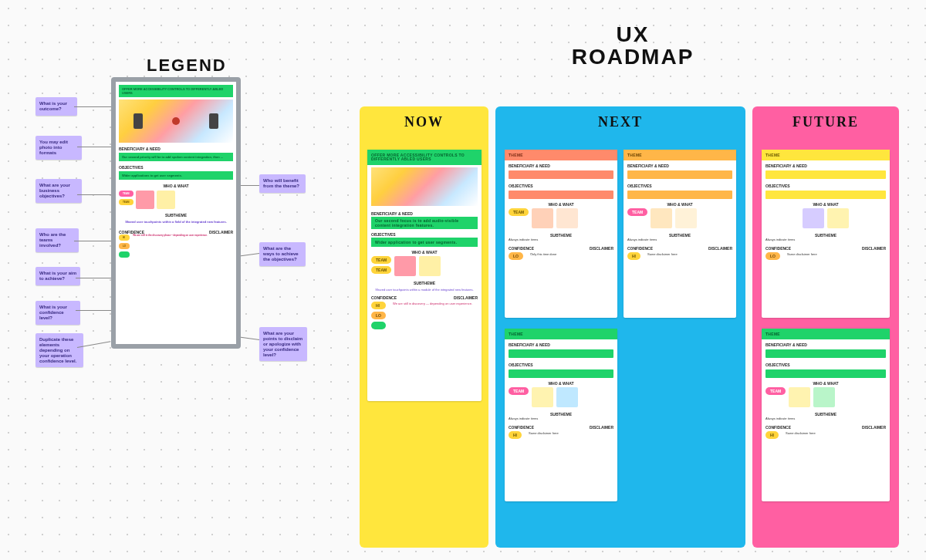  I want to click on card-future-2: THEME BENEFICIARY & NEED OBJECTIVES WHO …, so click(826, 415).